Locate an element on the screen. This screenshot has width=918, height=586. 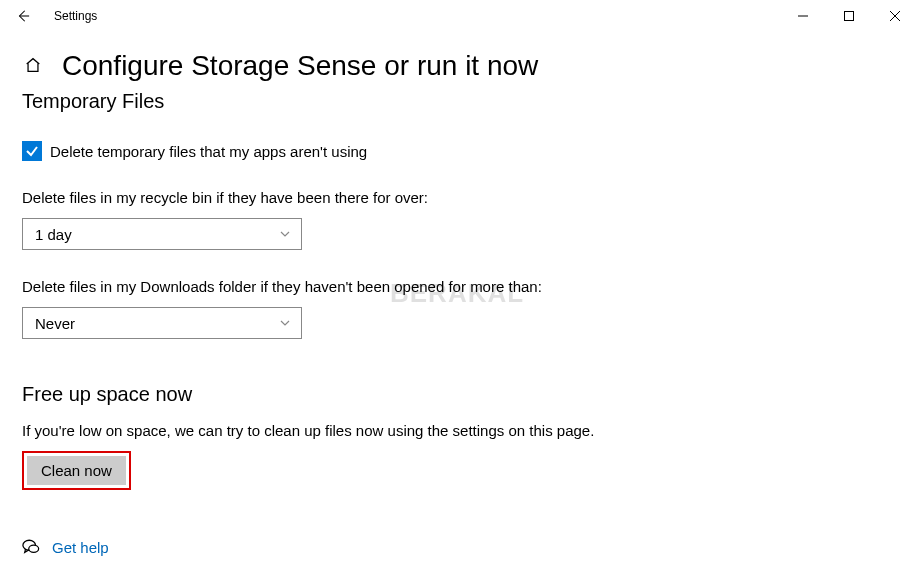
home-button is located at coordinates (33, 66).